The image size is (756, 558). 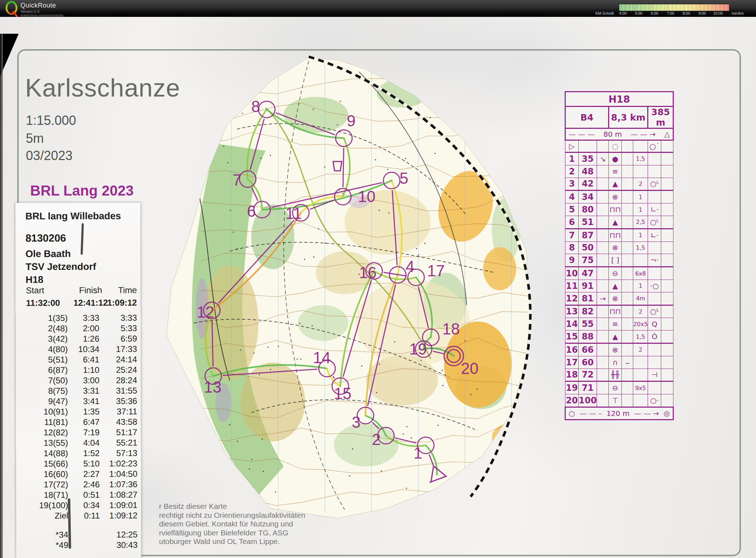 I want to click on split-row: 15(66)5:101:02:23, so click(x=79, y=464).